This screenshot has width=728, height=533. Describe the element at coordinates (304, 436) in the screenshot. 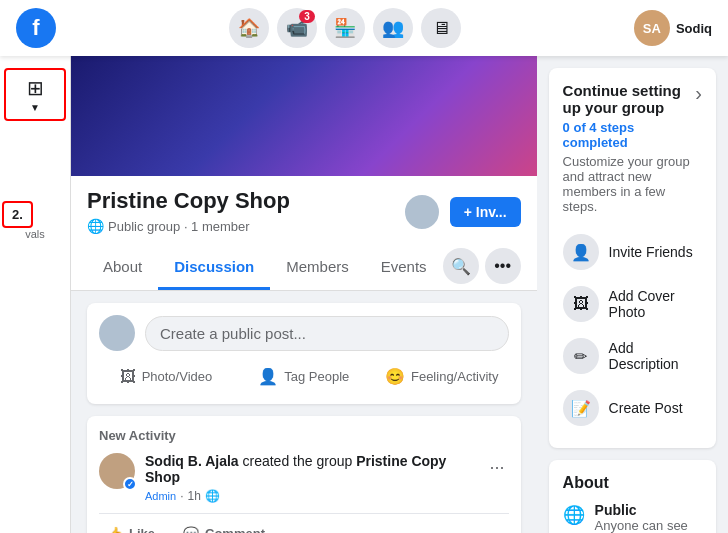

I see `activity-title: New Activity` at that location.